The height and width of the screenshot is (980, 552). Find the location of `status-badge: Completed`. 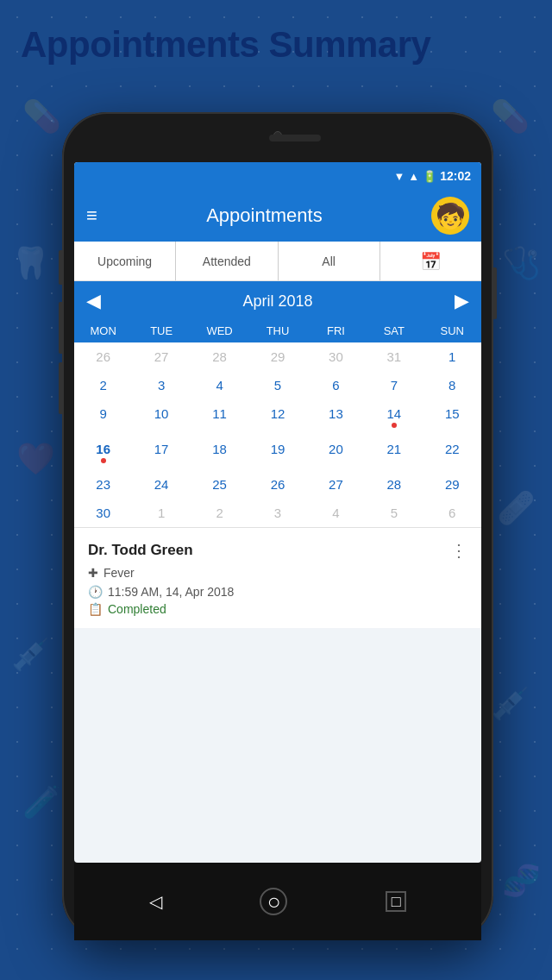

status-badge: Completed is located at coordinates (137, 609).